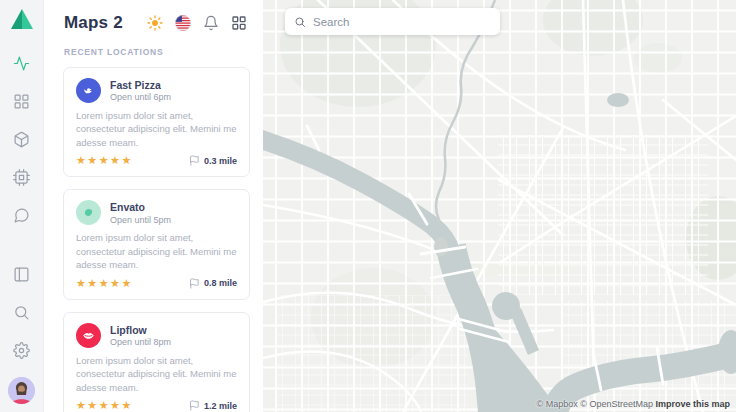  I want to click on chat-bubble-icon, so click(22, 216).